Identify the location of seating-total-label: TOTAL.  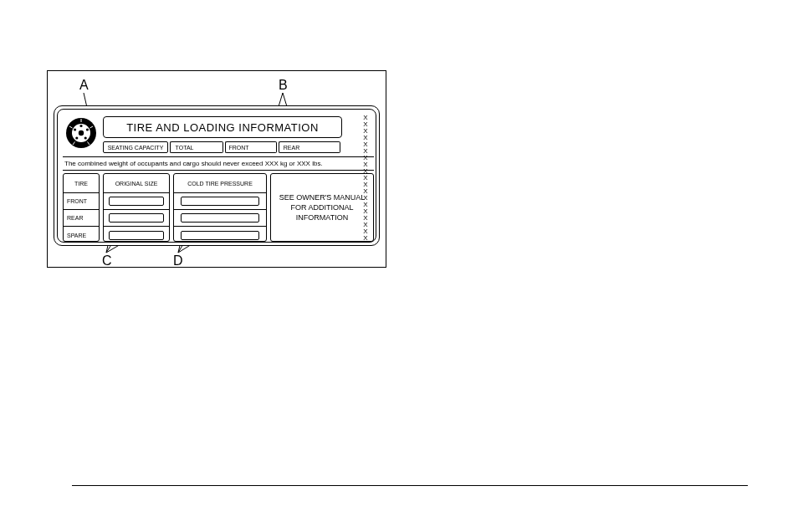
(184, 147).